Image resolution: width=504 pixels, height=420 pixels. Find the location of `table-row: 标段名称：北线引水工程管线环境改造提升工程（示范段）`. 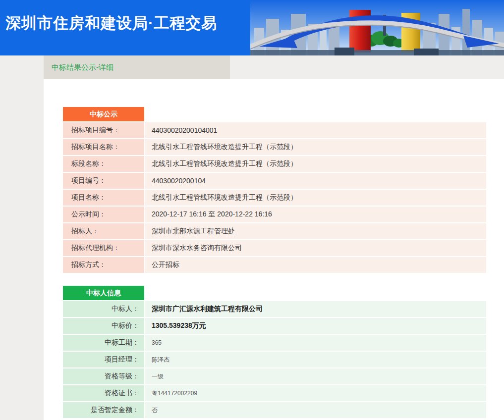

table-row: 标段名称：北线引水工程管线环境改造提升工程（示范段） is located at coordinates (275, 164).